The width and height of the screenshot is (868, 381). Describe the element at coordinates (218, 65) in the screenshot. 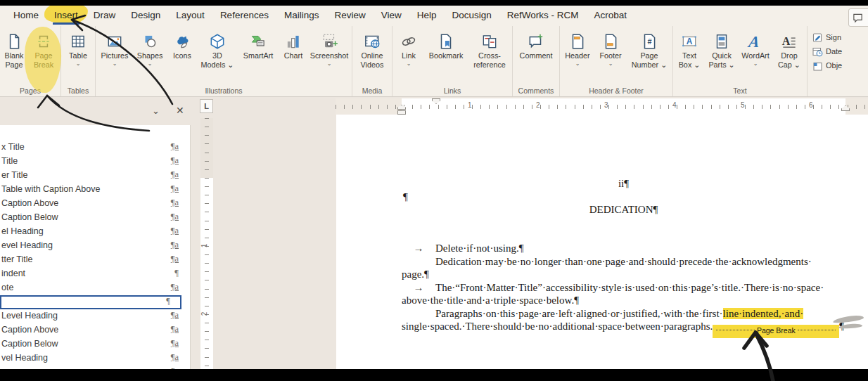

I see `3d-models-label: Models ⌄` at that location.